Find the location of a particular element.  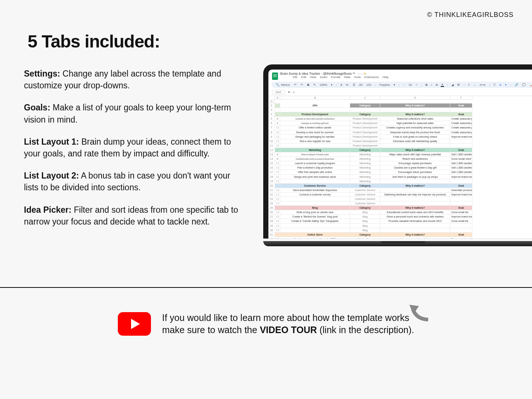

formula-bar: fx is located at coordinates (294, 92).